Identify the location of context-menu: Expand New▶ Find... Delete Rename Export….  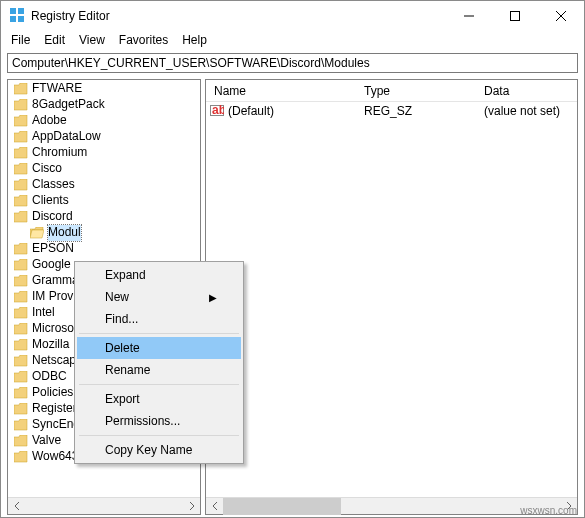
(159, 362).